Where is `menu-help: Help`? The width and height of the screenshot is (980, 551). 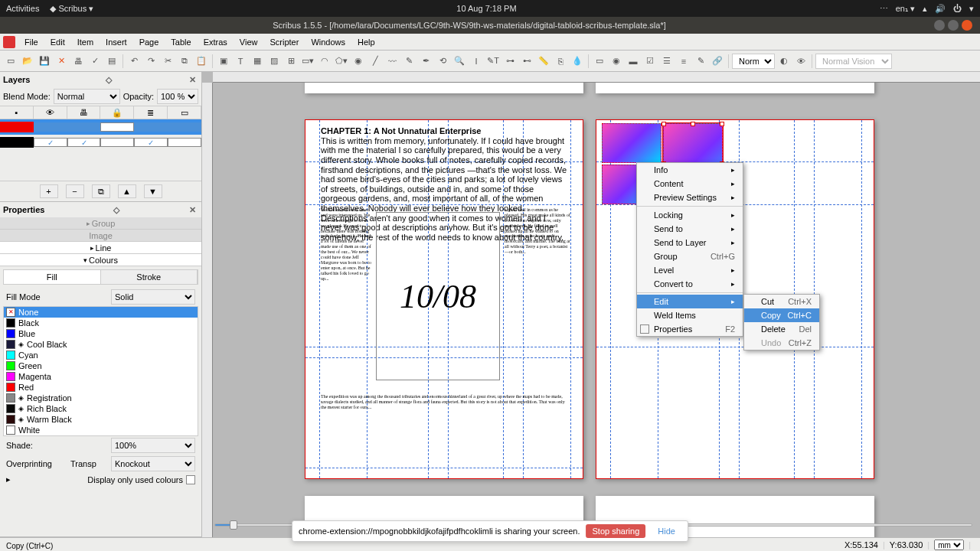 menu-help: Help is located at coordinates (366, 42).